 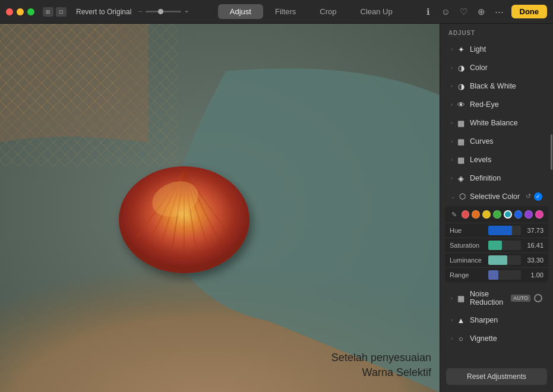 What do you see at coordinates (539, 214) in the screenshot?
I see `swatch-pink` at bounding box center [539, 214].